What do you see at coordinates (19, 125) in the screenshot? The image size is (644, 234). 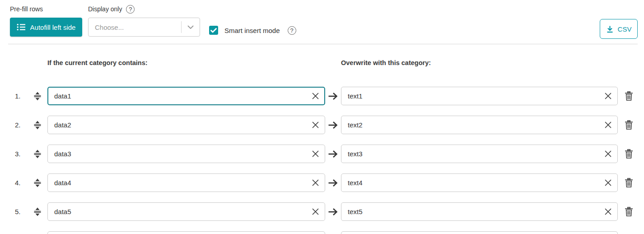 I see `row-number: 2.` at bounding box center [19, 125].